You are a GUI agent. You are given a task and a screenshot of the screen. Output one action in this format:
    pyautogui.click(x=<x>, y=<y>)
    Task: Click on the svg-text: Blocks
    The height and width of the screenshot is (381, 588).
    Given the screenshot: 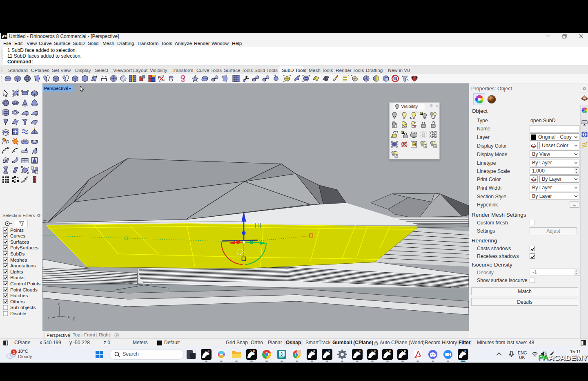 What is the action you would take?
    pyautogui.click(x=17, y=278)
    